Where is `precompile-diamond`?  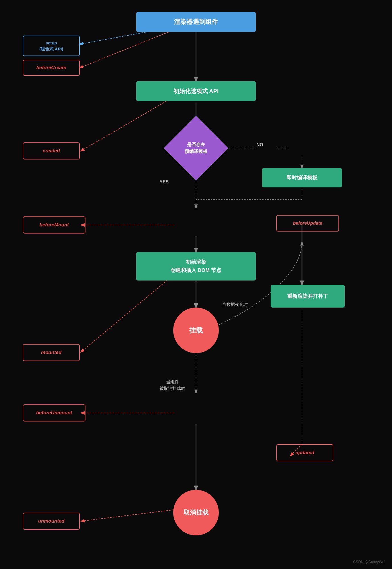 precompile-diamond is located at coordinates (196, 148).